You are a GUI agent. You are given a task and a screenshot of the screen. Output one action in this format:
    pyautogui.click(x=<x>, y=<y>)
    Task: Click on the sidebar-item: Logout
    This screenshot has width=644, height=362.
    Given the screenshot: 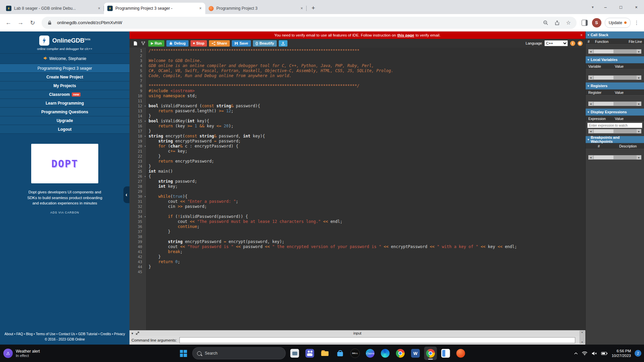 What is the action you would take?
    pyautogui.click(x=65, y=129)
    